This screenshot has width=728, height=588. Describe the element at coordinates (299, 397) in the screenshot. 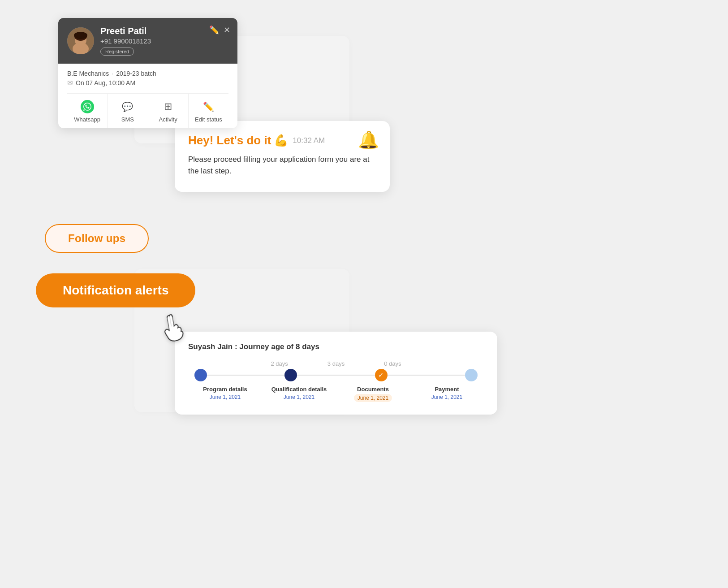

I see `step-2-date: June 1, 2021` at that location.